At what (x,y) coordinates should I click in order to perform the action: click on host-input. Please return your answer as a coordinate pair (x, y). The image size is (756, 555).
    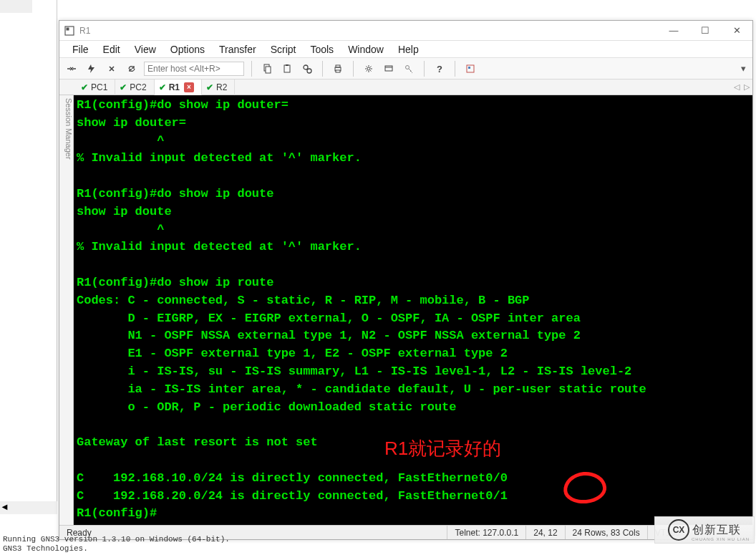
    Looking at the image, I should click on (194, 69).